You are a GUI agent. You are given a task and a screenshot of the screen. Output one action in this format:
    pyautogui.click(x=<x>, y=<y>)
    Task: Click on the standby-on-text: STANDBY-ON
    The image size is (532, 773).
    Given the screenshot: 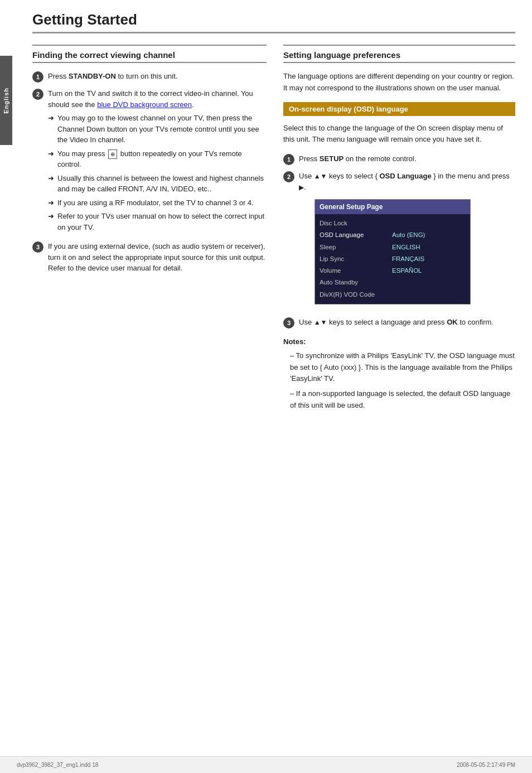 What is the action you would take?
    pyautogui.click(x=93, y=76)
    